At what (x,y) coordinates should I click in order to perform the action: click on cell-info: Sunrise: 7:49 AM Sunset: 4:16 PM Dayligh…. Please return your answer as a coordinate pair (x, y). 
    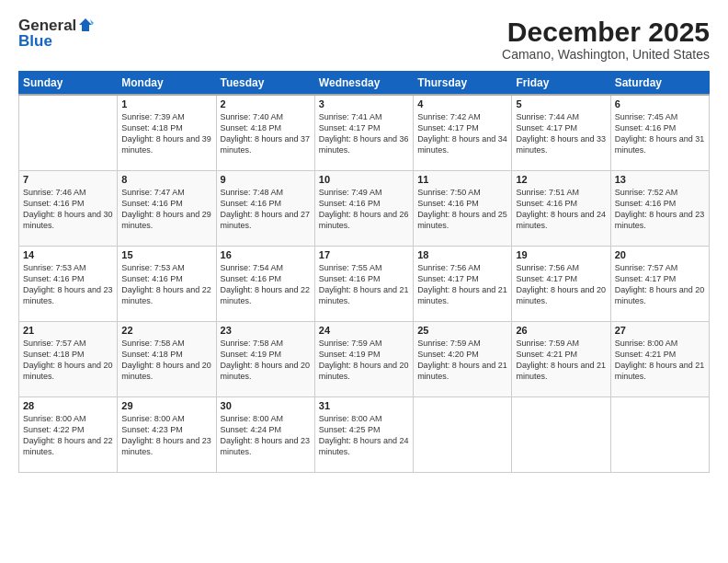
    Looking at the image, I should click on (364, 210).